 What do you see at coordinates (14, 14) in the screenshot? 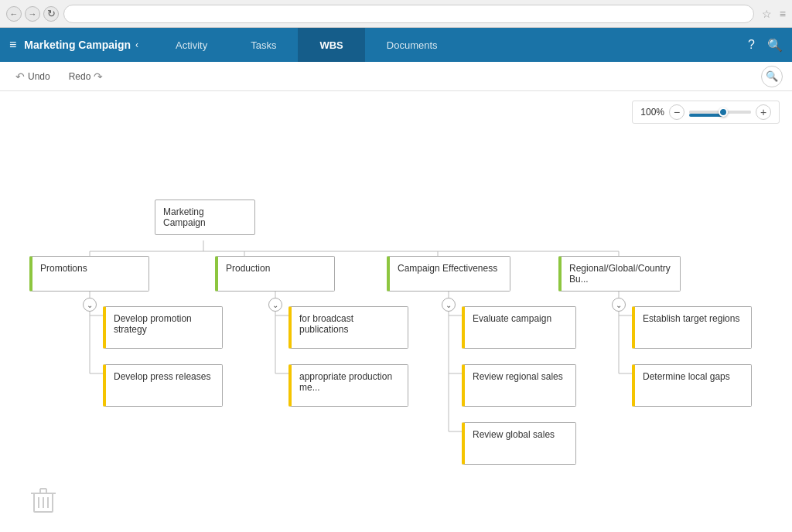
I see `back-button: ←` at bounding box center [14, 14].